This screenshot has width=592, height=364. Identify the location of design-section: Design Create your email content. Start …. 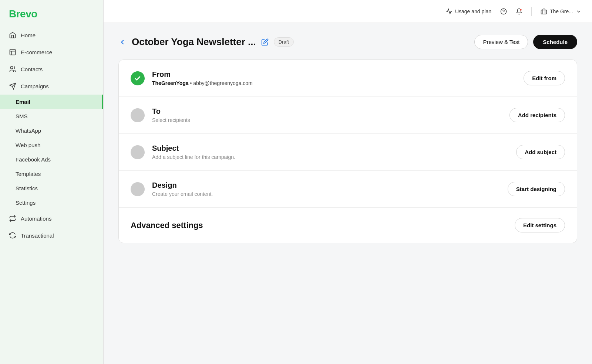
(348, 189).